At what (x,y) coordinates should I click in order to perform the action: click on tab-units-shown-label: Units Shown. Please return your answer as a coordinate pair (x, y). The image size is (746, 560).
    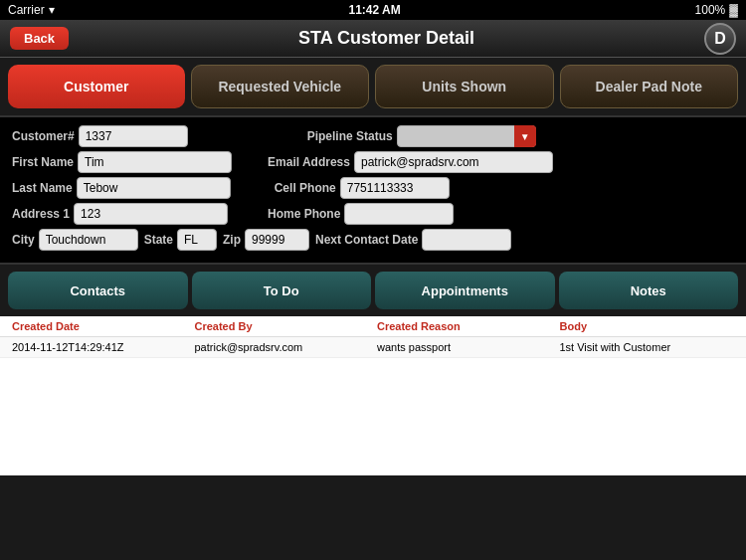
    Looking at the image, I should click on (464, 87).